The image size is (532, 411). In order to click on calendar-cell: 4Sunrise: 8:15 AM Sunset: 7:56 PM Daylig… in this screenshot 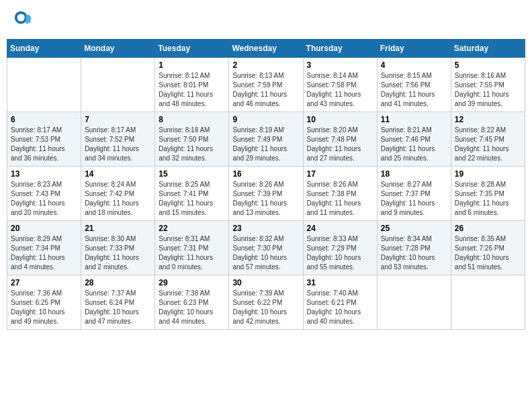, I will do `click(414, 85)`.